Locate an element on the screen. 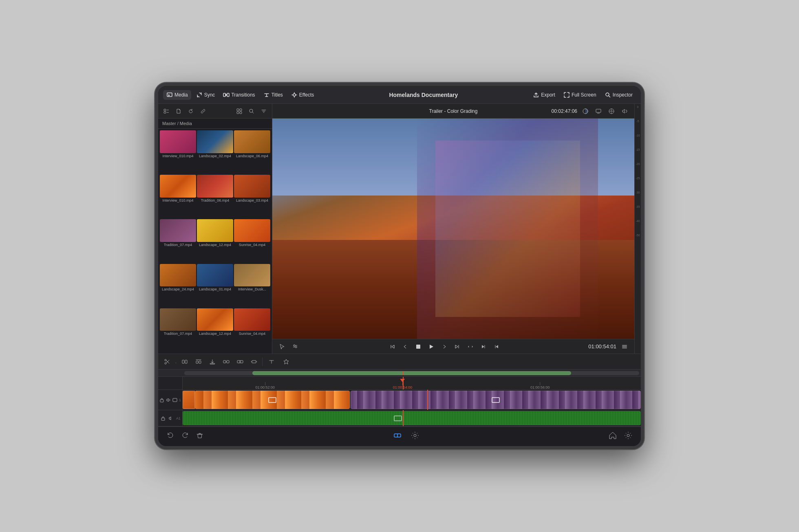  next-clip-btn is located at coordinates (483, 347).